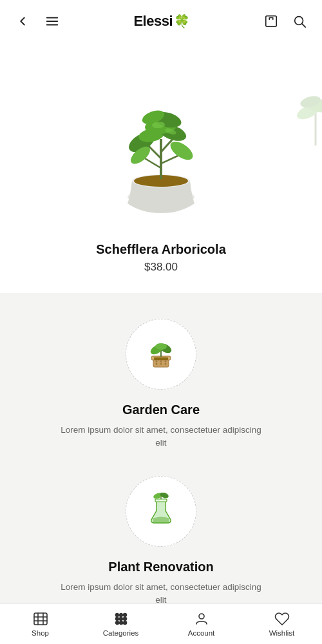 This screenshot has height=644, width=322. What do you see at coordinates (202, 633) in the screenshot?
I see `nav-account-label: Account` at bounding box center [202, 633].